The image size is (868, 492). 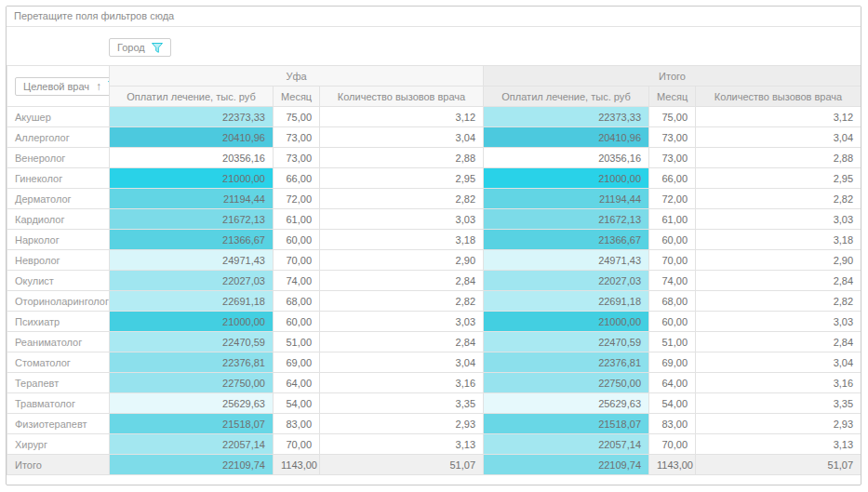 What do you see at coordinates (192, 322) in the screenshot?
I see `cell-ufa-paid: 21000,00` at bounding box center [192, 322].